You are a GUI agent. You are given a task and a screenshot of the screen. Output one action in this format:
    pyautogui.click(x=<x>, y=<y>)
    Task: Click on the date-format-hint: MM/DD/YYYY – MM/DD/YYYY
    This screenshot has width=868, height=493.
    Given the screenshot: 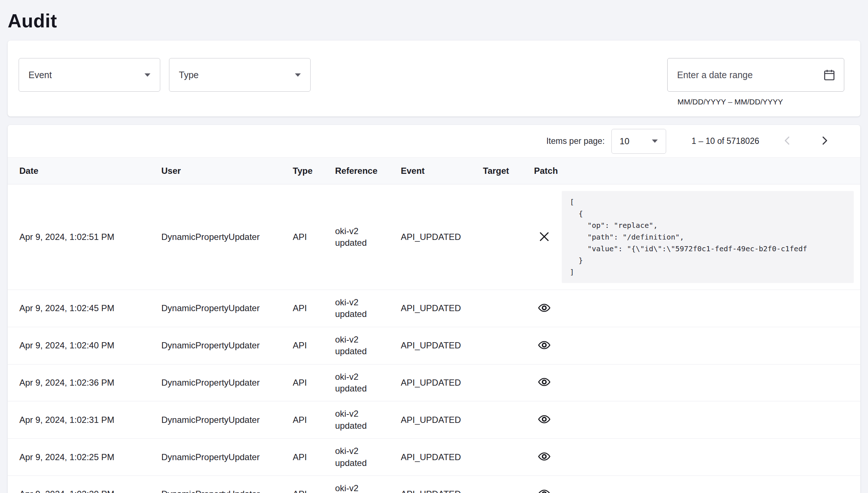 What is the action you would take?
    pyautogui.click(x=756, y=102)
    